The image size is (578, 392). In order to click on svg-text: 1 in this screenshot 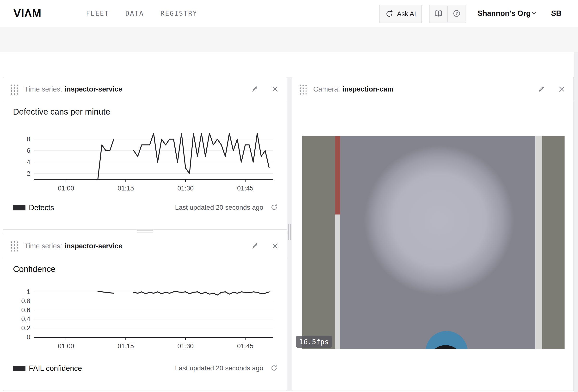, I will do `click(28, 292)`.